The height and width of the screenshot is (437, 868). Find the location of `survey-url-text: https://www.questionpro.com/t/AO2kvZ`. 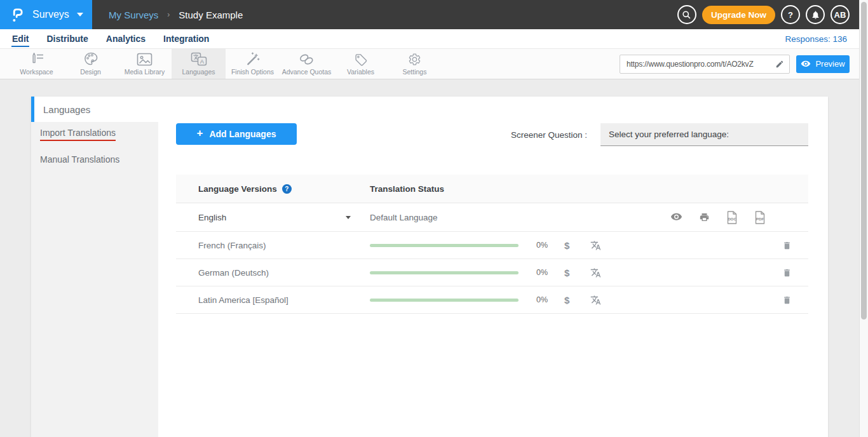

survey-url-text: https://www.questionpro.com/t/AO2kvZ is located at coordinates (701, 64).